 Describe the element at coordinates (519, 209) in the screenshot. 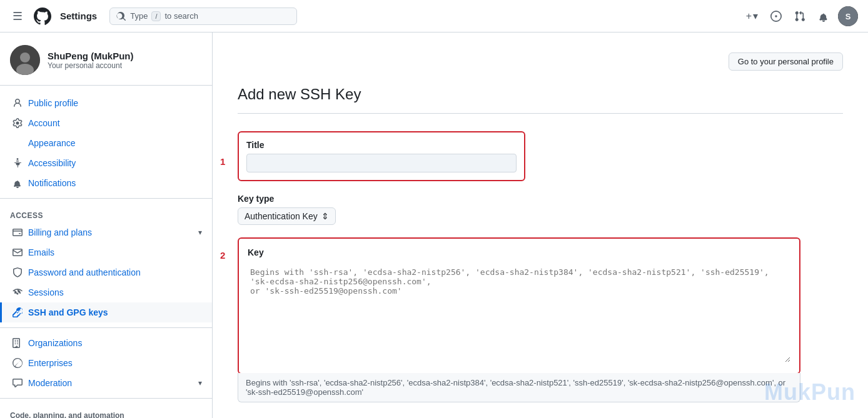

I see `key-type-form-group: Key type Authentication Key ⇕` at that location.